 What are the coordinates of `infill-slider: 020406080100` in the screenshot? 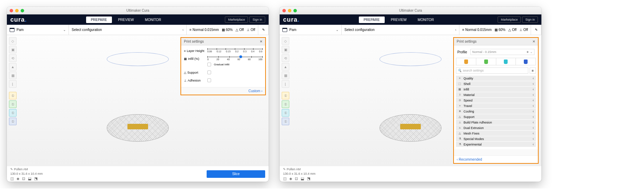 It's located at (235, 58).